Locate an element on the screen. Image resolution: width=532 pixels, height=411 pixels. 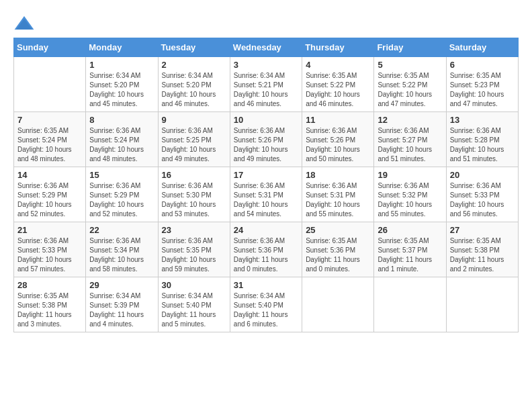
calendar-cell: 24Sunrise: 6:36 AM Sunset: 5:36 PM Dayli… is located at coordinates (266, 250).